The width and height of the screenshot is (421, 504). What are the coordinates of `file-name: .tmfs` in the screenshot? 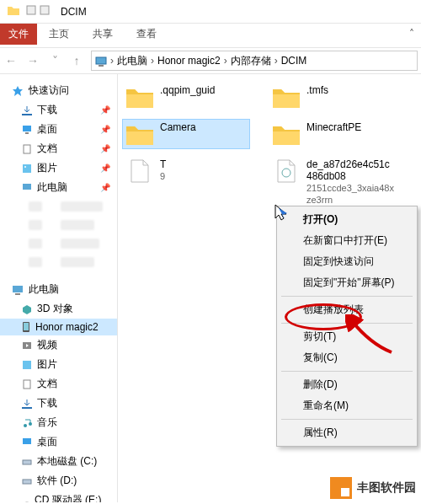 It's located at (317, 90).